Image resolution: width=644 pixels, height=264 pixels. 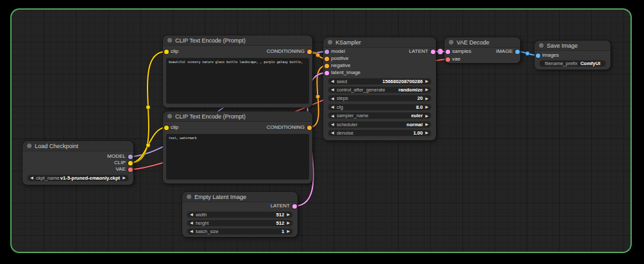 I want to click on widget-filename_prefix: filename_prefixComfyUI, so click(x=573, y=63).